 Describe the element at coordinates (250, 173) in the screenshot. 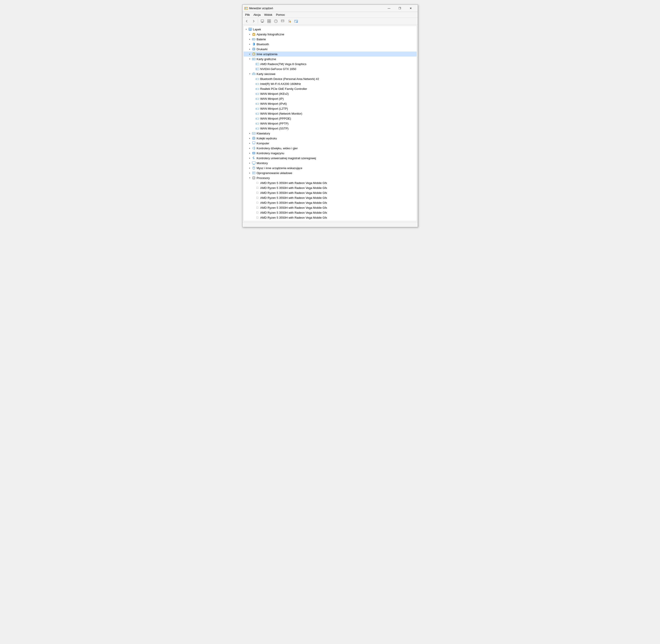

I see `expand-oprogr: ▸` at that location.